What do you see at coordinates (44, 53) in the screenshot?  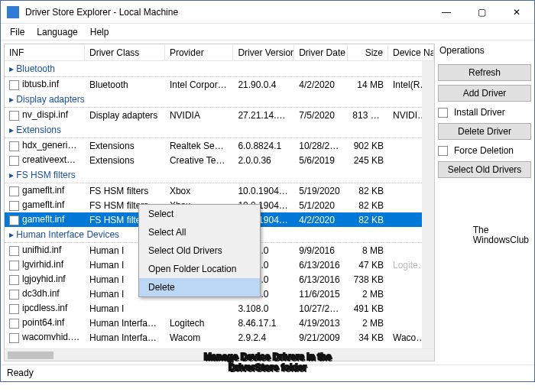 I see `col-inf: INF` at bounding box center [44, 53].